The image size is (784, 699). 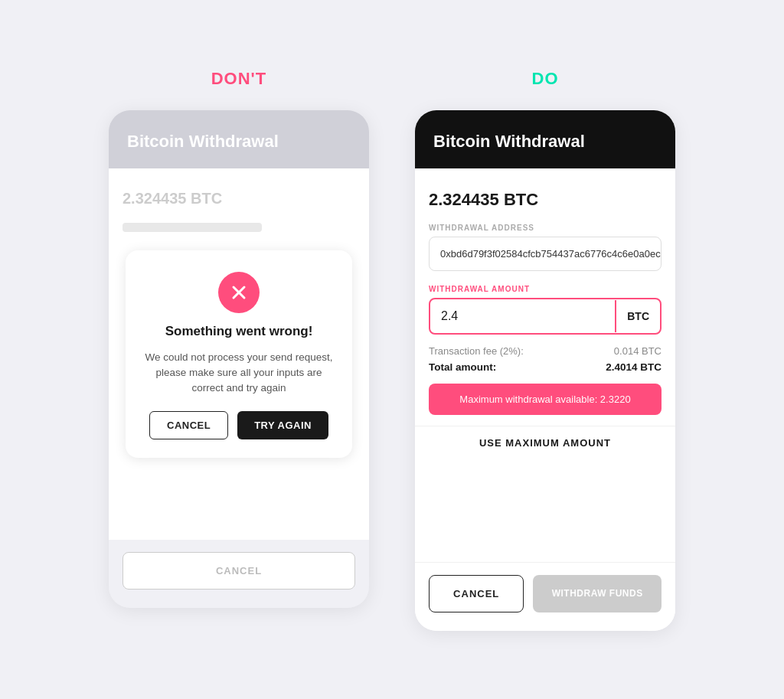 What do you see at coordinates (545, 367) in the screenshot?
I see `total-row: Total amount: 2.4014 BTC` at bounding box center [545, 367].